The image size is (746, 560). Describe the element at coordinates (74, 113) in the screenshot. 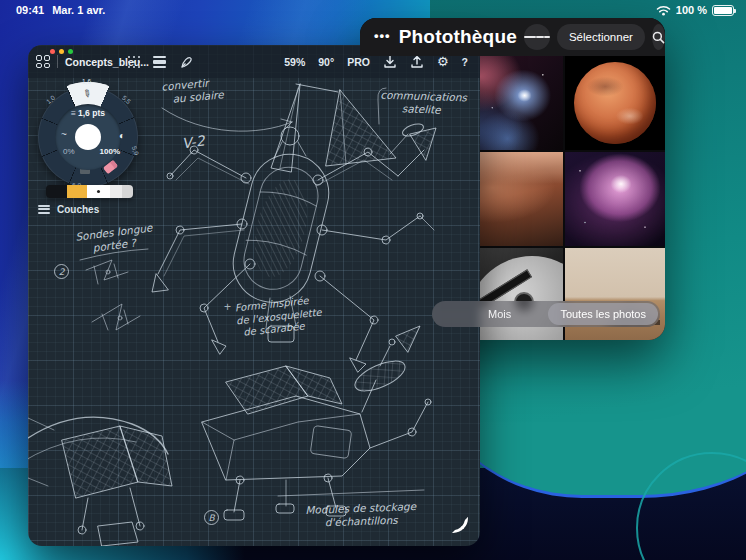

I see `stroke-lines-icon: ≡` at that location.